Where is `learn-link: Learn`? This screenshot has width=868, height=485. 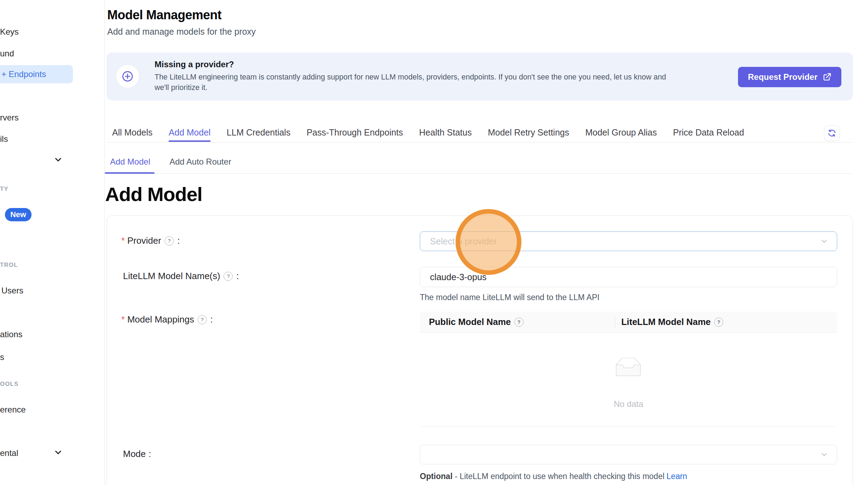
learn-link: Learn is located at coordinates (677, 476).